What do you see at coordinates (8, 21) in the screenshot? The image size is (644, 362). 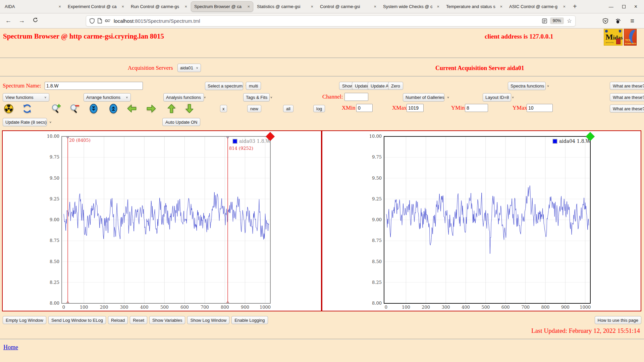 I see `back-icon: ←` at bounding box center [8, 21].